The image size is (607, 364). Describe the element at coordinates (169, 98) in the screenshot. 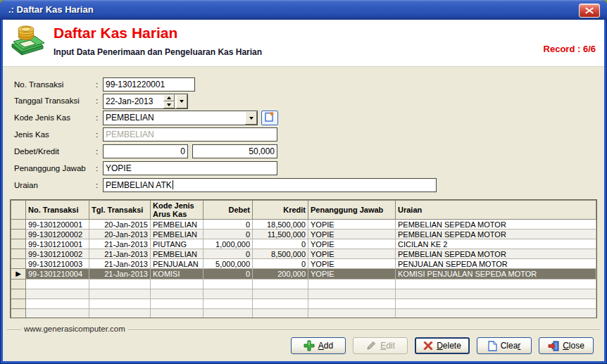

I see `spin-up-button` at that location.